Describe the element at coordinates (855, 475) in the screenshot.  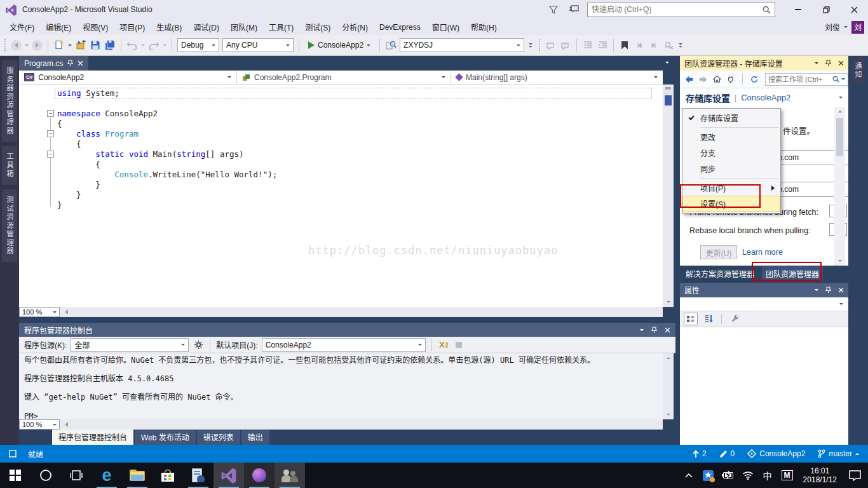
I see `action-center-icon` at that location.